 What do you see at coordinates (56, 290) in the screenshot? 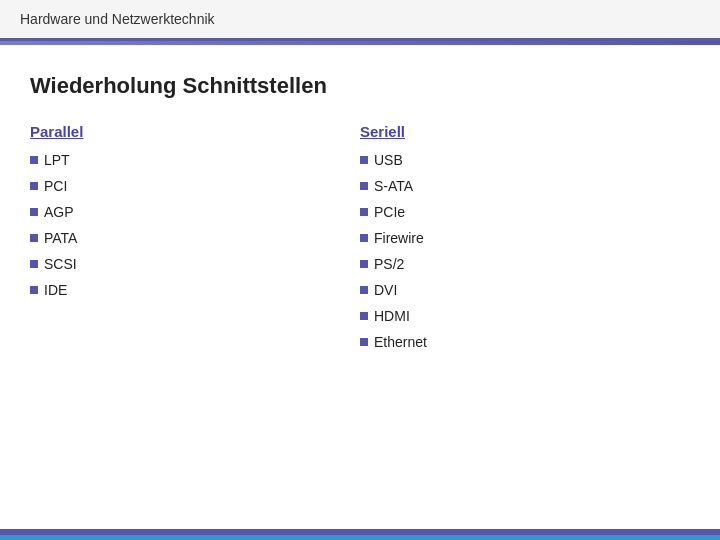
I see `parallel-item-ide: IDE` at bounding box center [56, 290].